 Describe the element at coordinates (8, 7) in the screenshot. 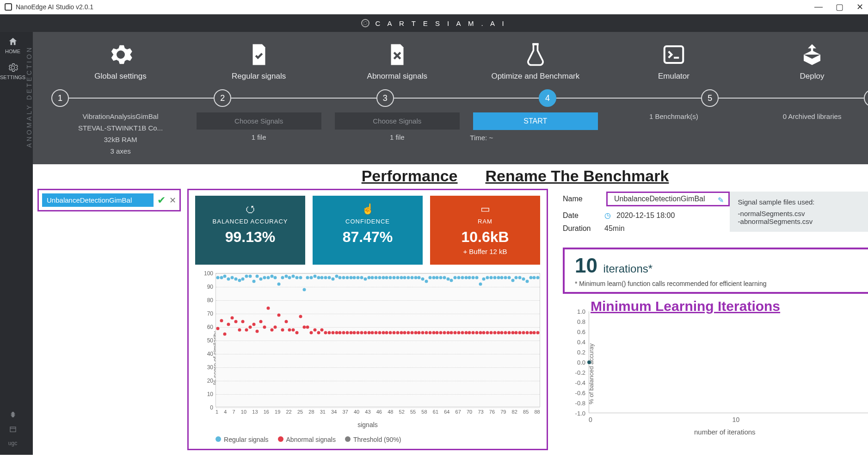

I see `app-logo-icon` at that location.